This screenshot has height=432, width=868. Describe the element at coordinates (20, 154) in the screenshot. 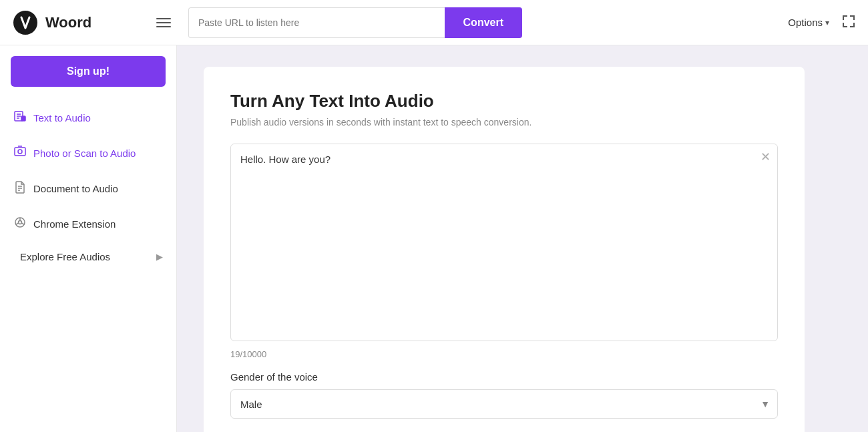

I see `photo-scan-icon` at that location.